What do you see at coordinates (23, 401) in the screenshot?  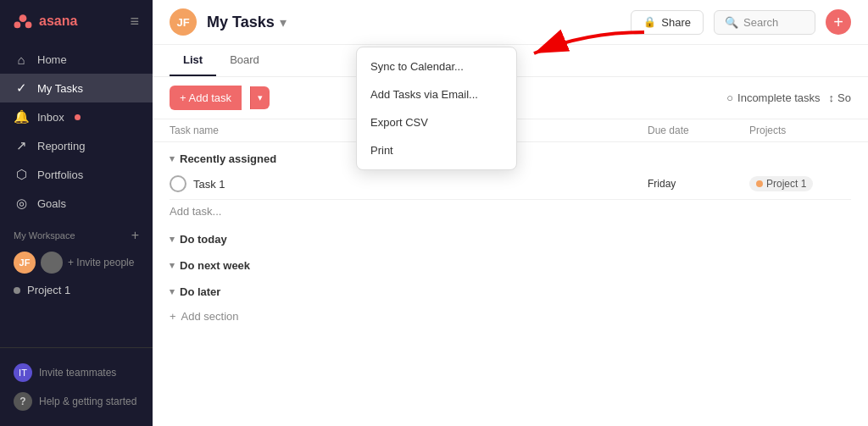 I see `help-icon: ?` at bounding box center [23, 401].